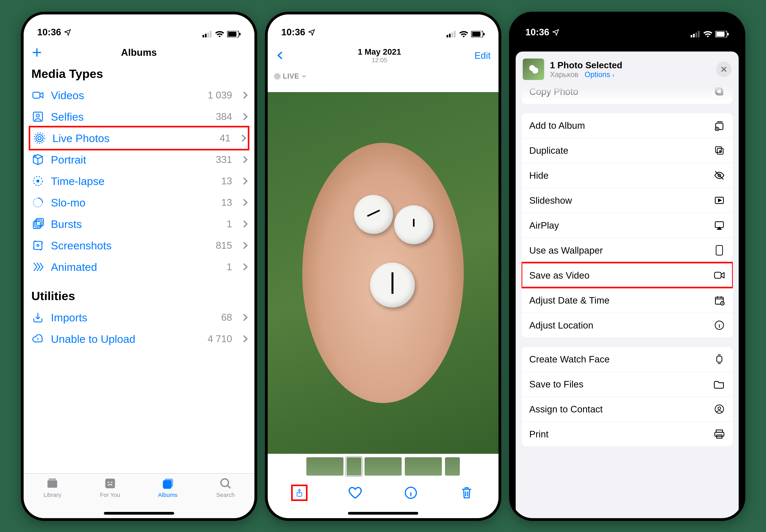 The height and width of the screenshot is (532, 766). What do you see at coordinates (719, 384) in the screenshot?
I see `folder-icon` at bounding box center [719, 384].